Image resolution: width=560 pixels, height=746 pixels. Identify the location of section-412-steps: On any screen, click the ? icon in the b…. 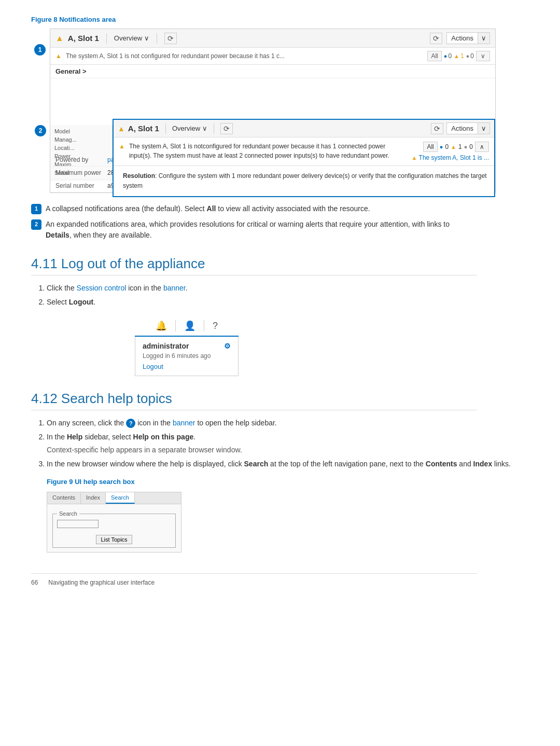
(288, 444).